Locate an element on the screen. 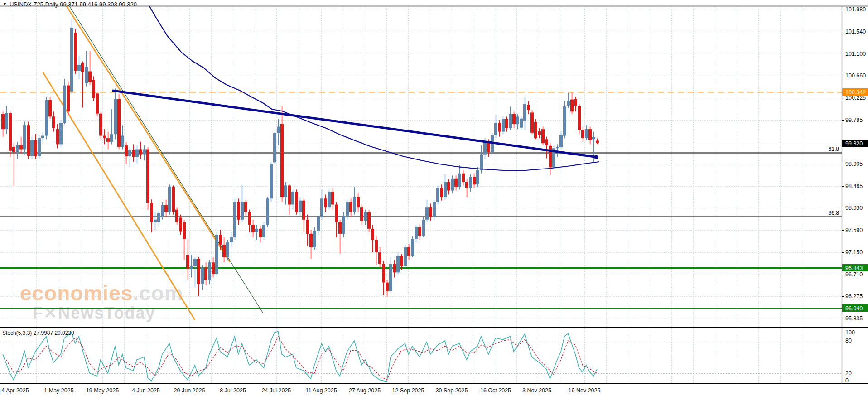 Image resolution: width=868 pixels, height=396 pixels. time-axis-label: 24 Jul 2025 is located at coordinates (276, 391).